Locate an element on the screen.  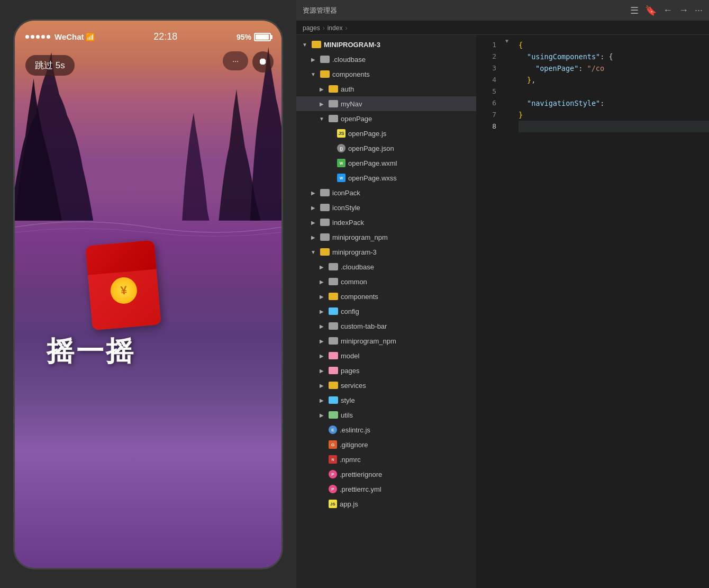
myNav-arrow: ▶ is located at coordinates (322, 104).